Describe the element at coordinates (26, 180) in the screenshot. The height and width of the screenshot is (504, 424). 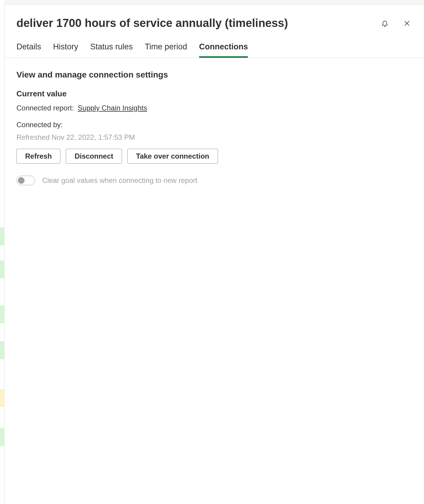
I see `clear-values-toggle` at that location.